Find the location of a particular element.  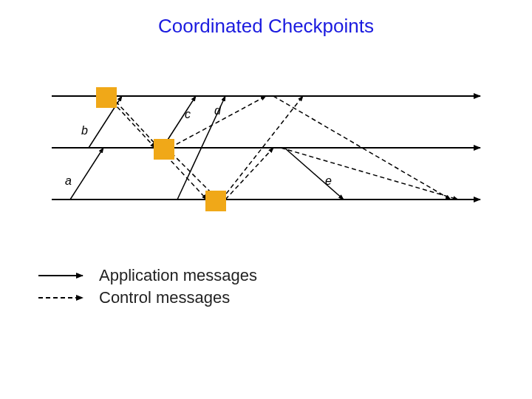

legend: Application messages Control messages is located at coordinates (147, 288).